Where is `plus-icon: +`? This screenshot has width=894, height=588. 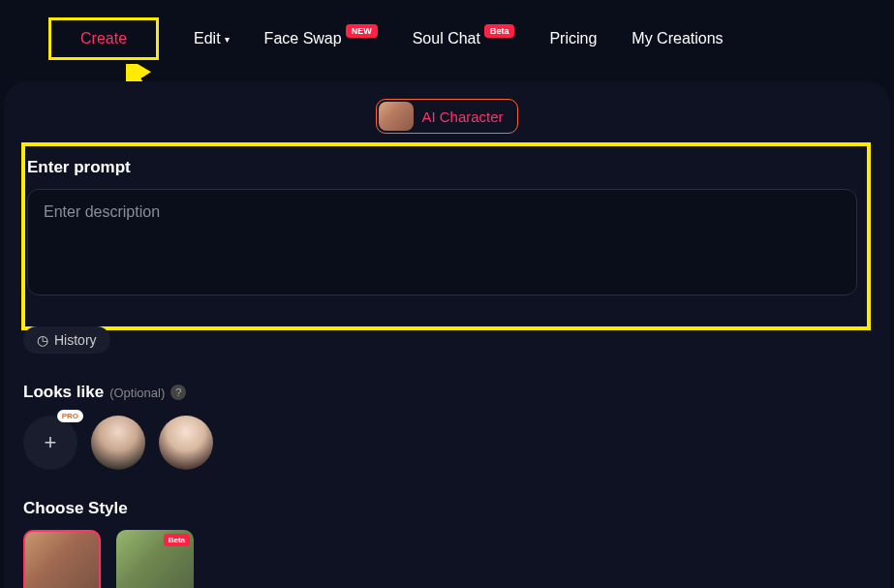
plus-icon: + is located at coordinates (50, 443).